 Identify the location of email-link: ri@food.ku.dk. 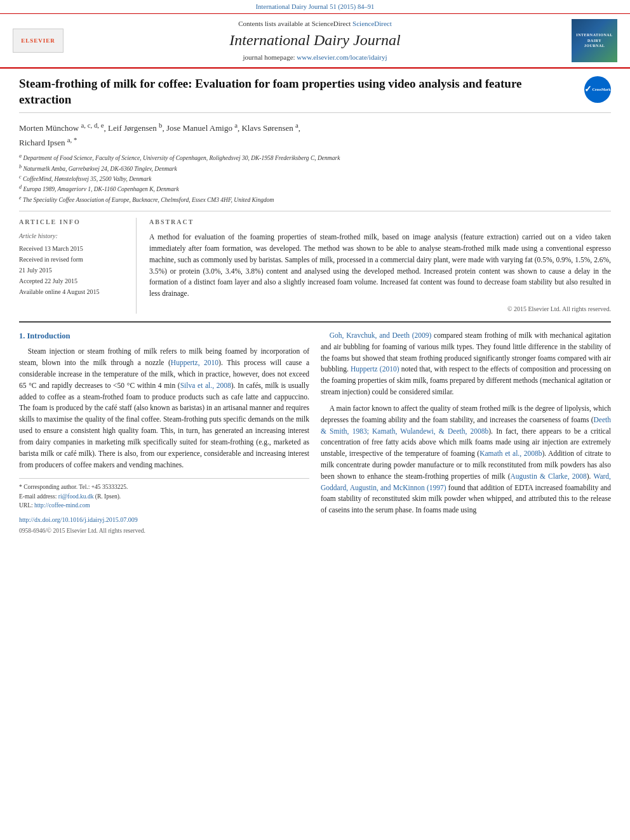
(76, 497).